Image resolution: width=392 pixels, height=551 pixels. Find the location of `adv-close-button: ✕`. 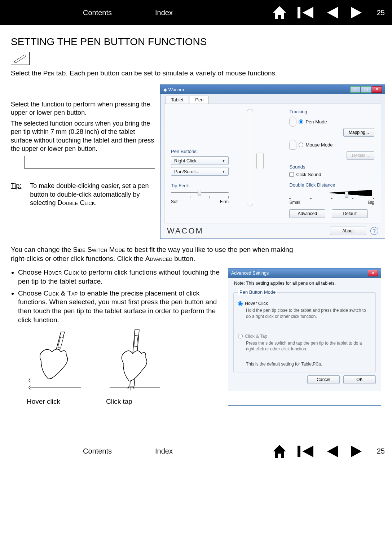

adv-close-button: ✕ is located at coordinates (373, 273).